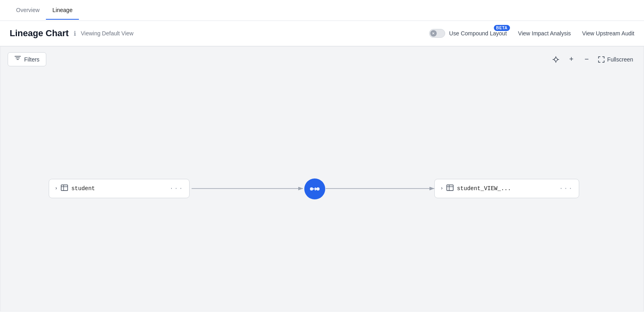  Describe the element at coordinates (433, 33) in the screenshot. I see `toggle-knob` at that location.